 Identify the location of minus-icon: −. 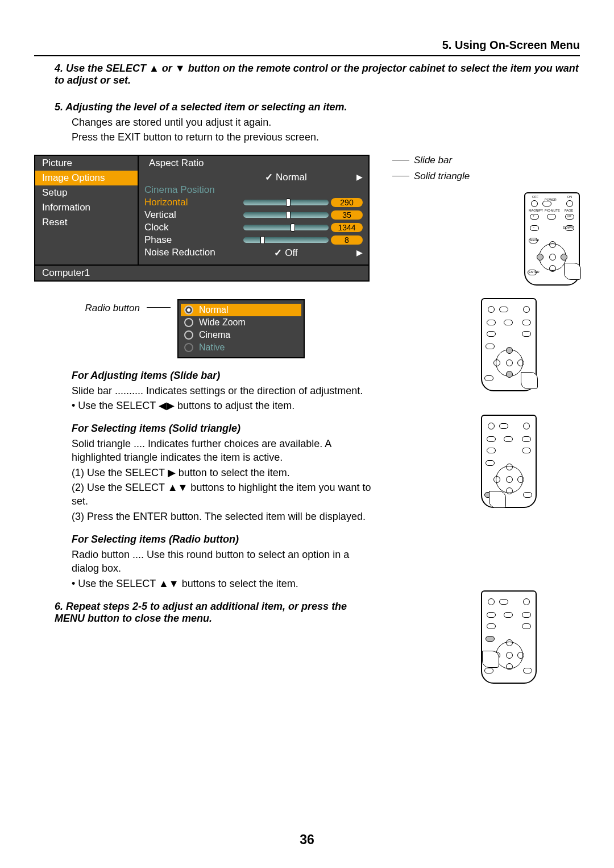
(533, 227).